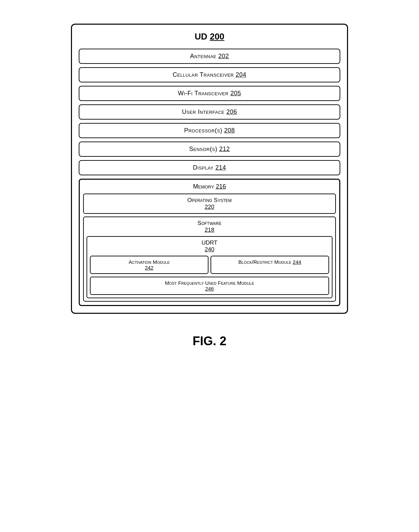 The image size is (419, 532). Describe the element at coordinates (210, 227) in the screenshot. I see `software-title: Software218` at that location.